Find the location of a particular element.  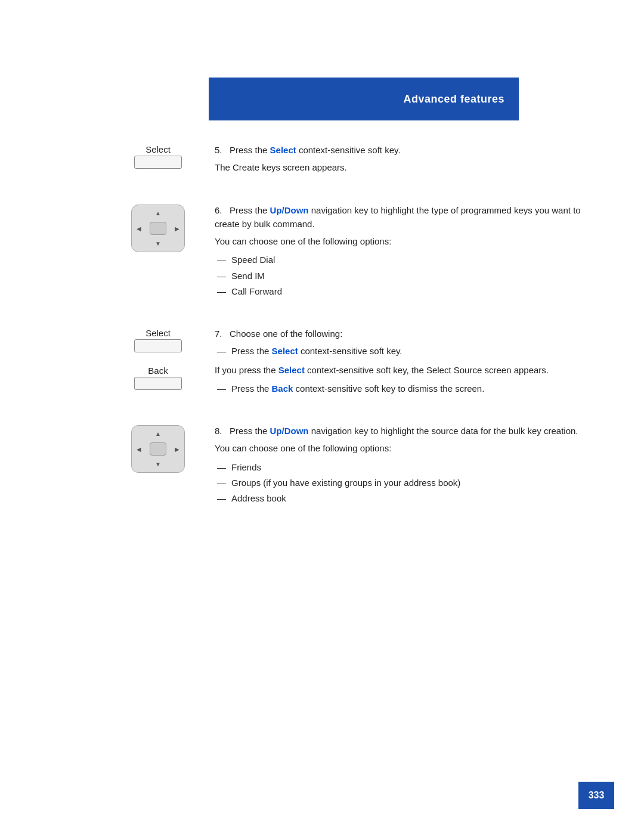

step-7-sub-list: Press the Select context-sensitive soft … is located at coordinates (400, 351).